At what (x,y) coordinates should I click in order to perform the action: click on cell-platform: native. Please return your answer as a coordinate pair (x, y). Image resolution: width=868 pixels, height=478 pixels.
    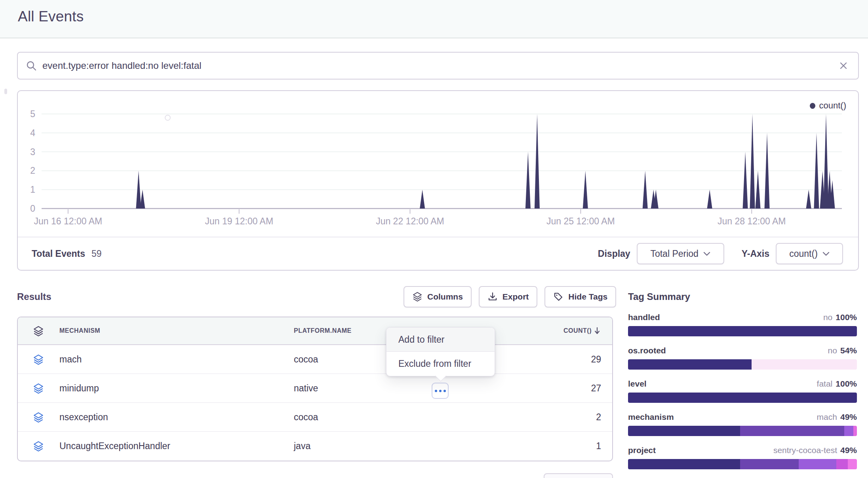
    Looking at the image, I should click on (306, 389).